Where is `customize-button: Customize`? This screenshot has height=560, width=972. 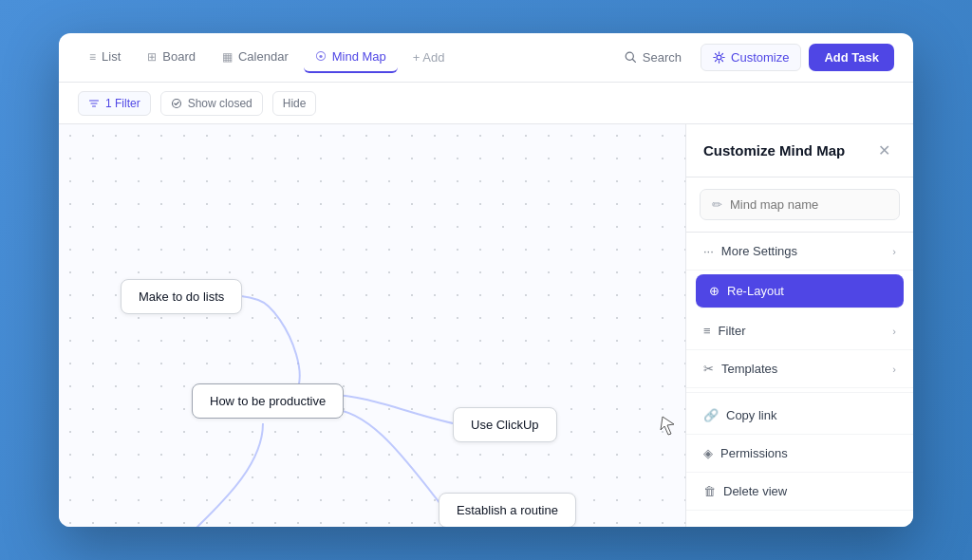 customize-button: Customize is located at coordinates (751, 57).